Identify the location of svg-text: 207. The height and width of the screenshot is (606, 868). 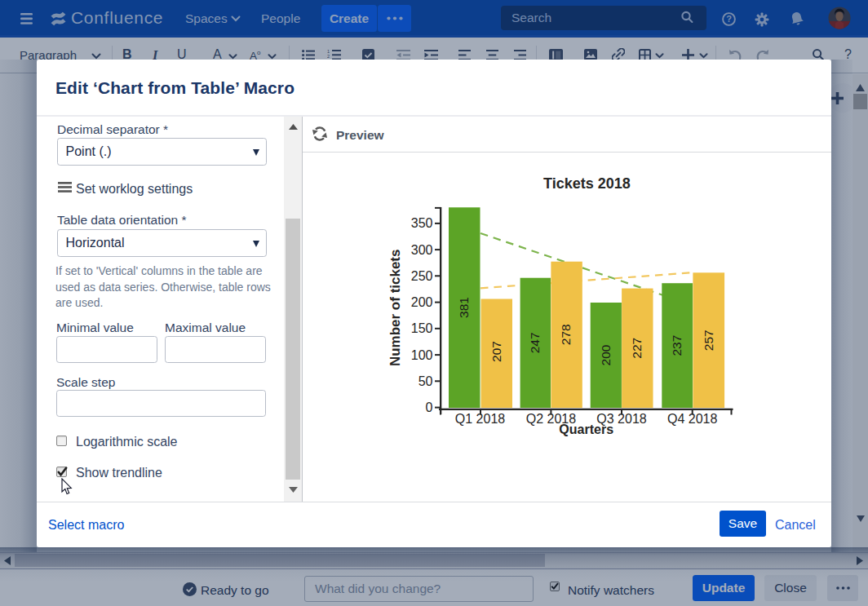
(496, 352).